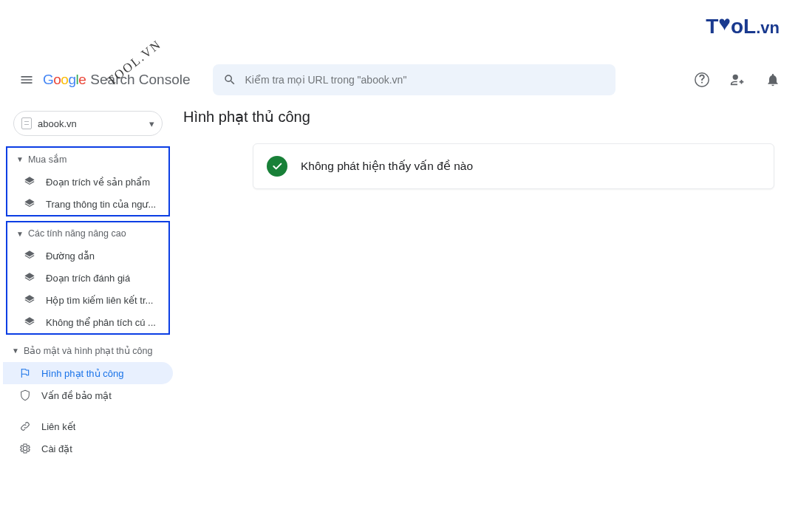 The width and height of the screenshot is (798, 532). I want to click on status-message: Không phát hiện thấy vấn đề nào, so click(387, 166).